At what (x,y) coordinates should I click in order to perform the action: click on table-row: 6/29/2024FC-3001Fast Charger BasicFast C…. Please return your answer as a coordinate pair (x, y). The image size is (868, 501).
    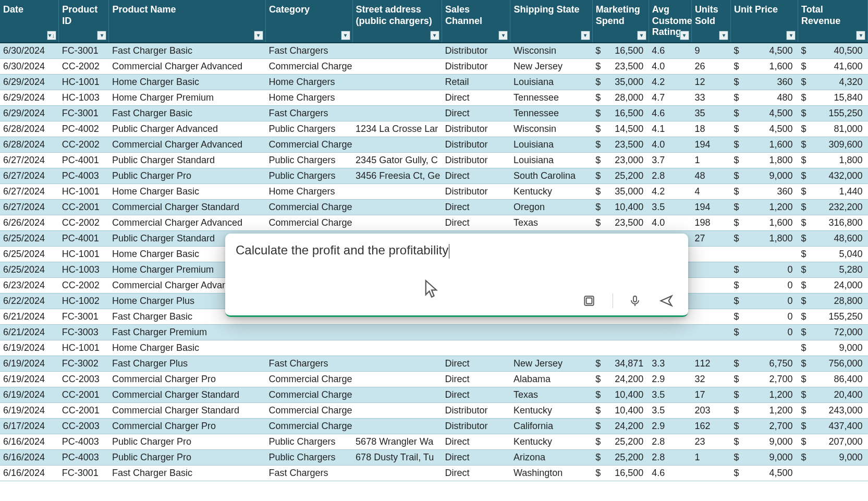
    Looking at the image, I should click on (434, 113).